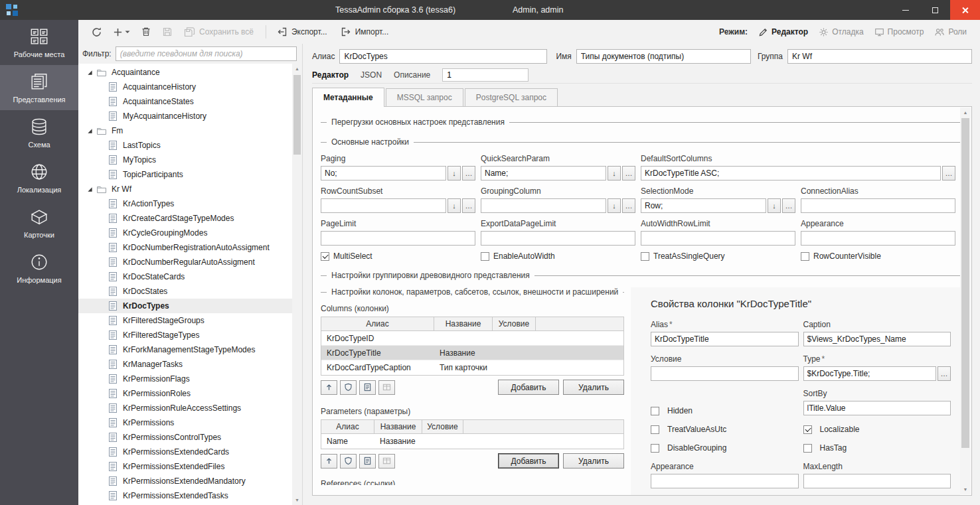 This screenshot has height=505, width=980. I want to click on paging-input, so click(384, 173).